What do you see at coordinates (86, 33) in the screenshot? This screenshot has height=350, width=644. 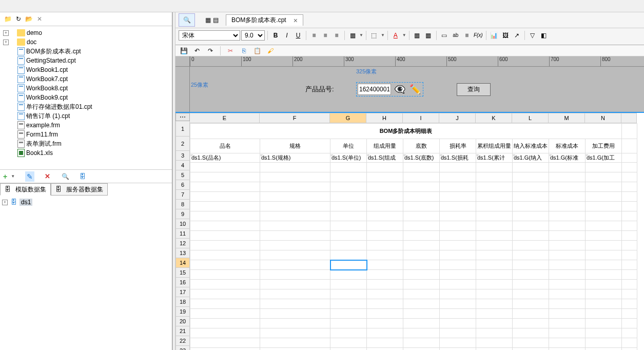 I see `tree-folder-demo: + demo` at bounding box center [86, 33].